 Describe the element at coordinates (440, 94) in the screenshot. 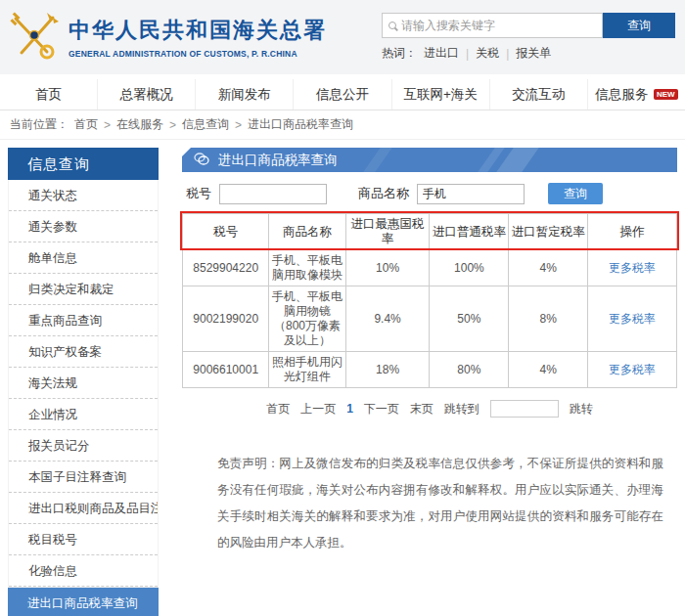

I see `nav-item-internet-customs: 互联网+海关` at that location.